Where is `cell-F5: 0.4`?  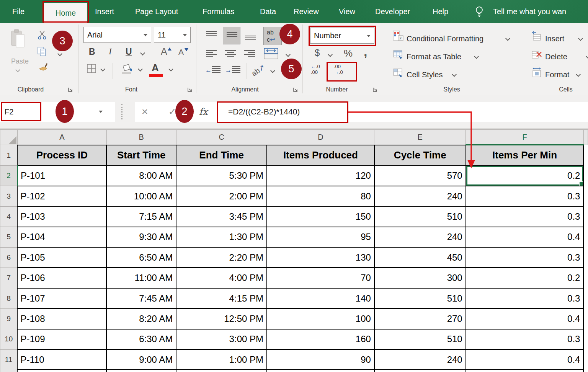 cell-F5: 0.4 is located at coordinates (525, 237).